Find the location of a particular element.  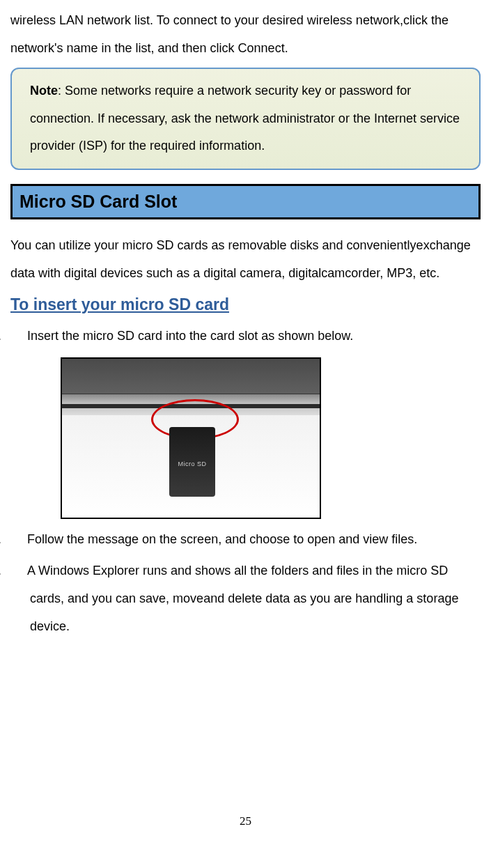

step-3: 3.A Windows Explorer runs and shows all … is located at coordinates (245, 599).